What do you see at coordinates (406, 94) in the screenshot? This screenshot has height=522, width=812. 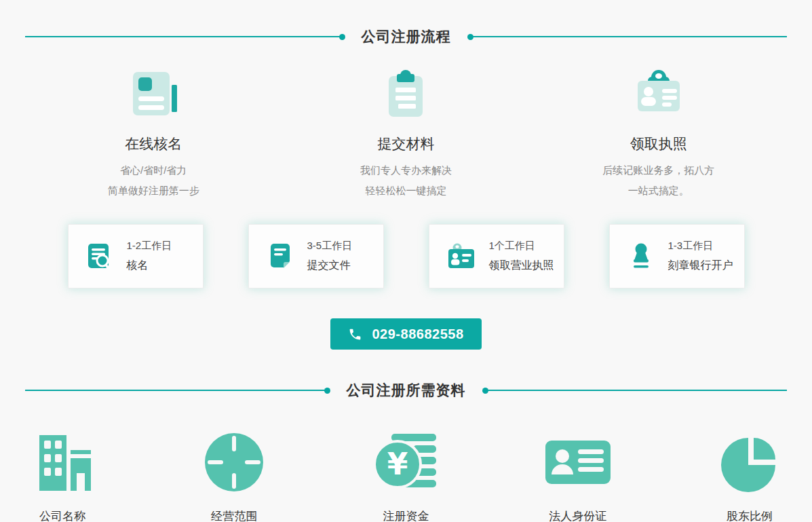 I see `clipboard-icon` at bounding box center [406, 94].